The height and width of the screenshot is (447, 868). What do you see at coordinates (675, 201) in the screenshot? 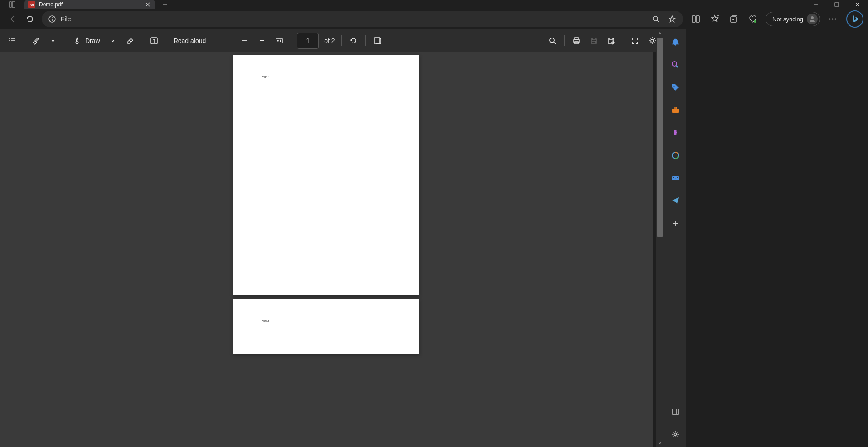
I see `sidebar-drop` at bounding box center [675, 201].